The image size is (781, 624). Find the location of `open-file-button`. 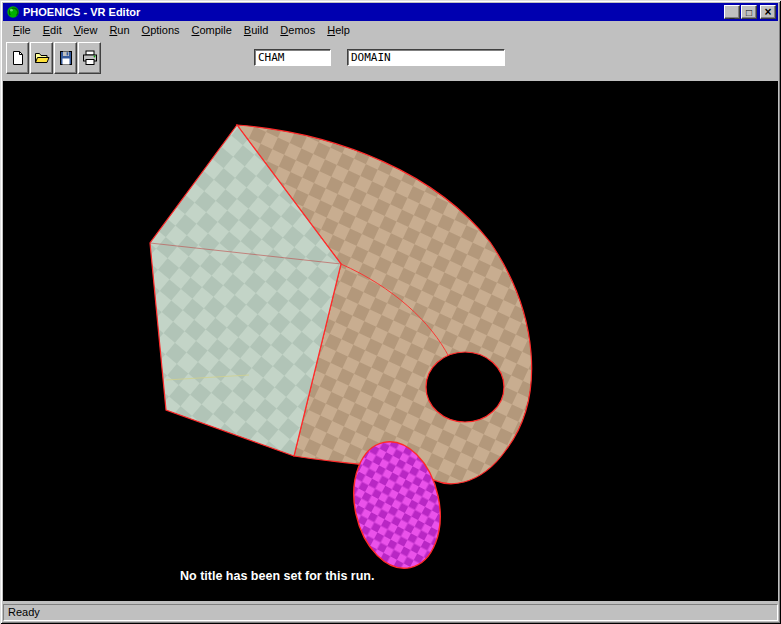

open-file-button is located at coordinates (42, 58).